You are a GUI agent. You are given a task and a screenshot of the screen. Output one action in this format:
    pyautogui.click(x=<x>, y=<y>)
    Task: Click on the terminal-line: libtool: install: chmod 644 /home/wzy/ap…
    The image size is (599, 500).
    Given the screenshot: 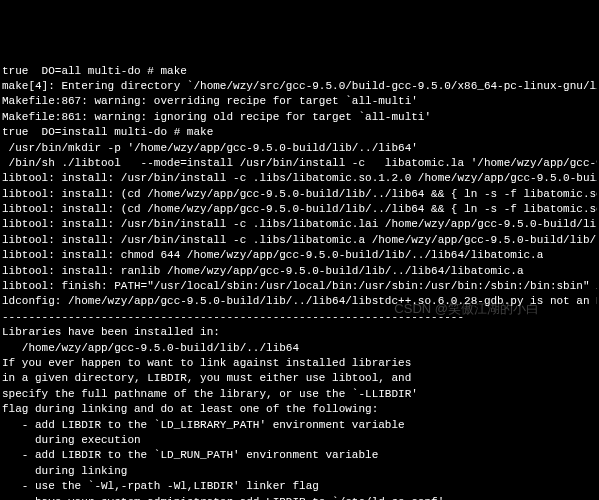 What is the action you would take?
    pyautogui.click(x=300, y=256)
    